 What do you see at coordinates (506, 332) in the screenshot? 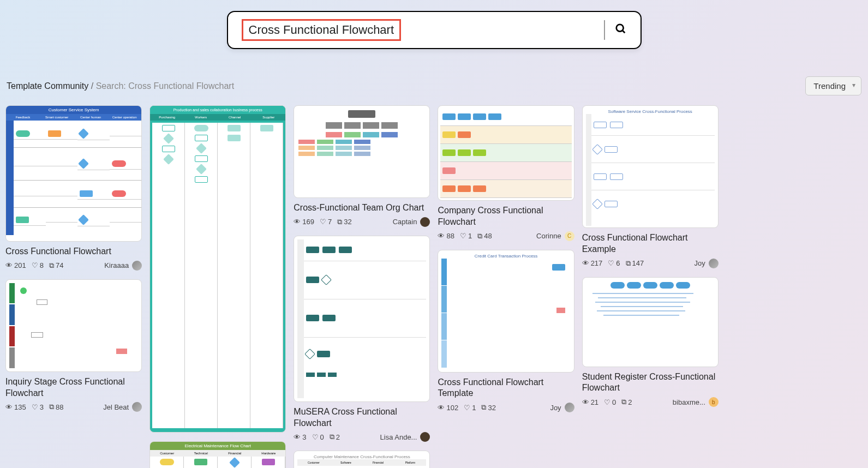
I see `template-card: Credit Card Transaction Process Cross Fu…` at bounding box center [506, 332].